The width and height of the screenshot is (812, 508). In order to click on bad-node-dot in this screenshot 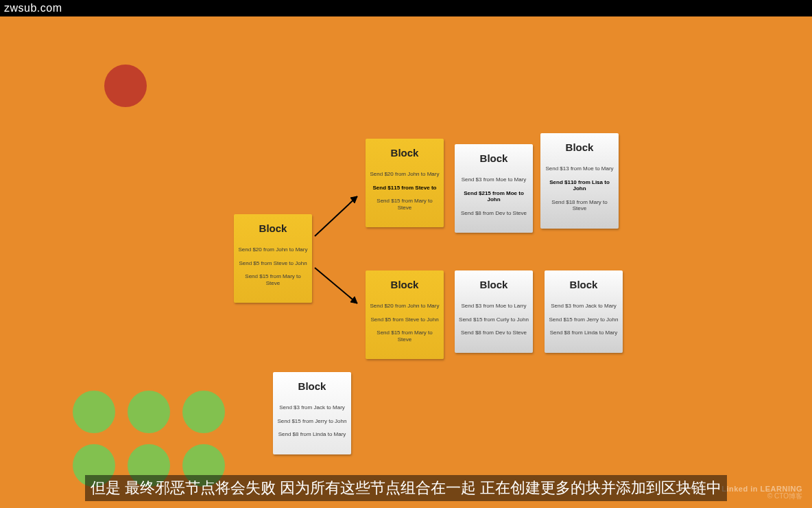, I will do `click(126, 86)`.